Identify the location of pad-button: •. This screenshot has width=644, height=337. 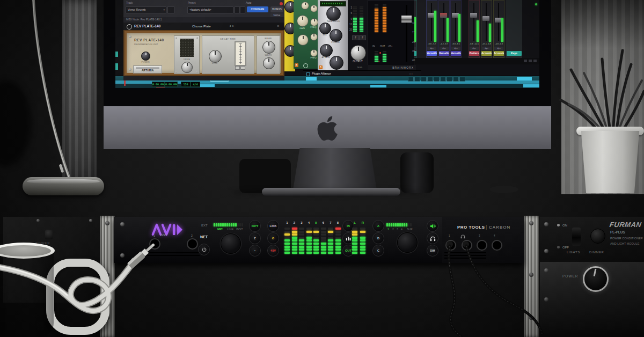
(255, 251).